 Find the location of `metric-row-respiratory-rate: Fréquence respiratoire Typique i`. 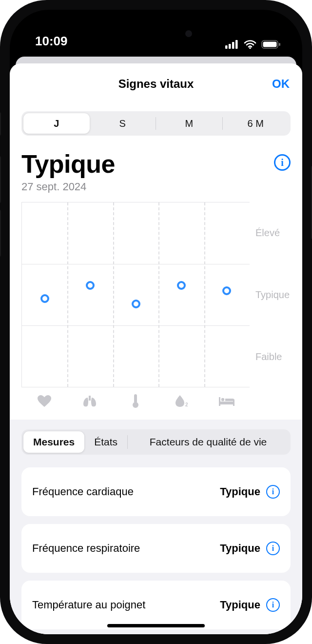

metric-row-respiratory-rate: Fréquence respiratoire Typique i is located at coordinates (156, 548).